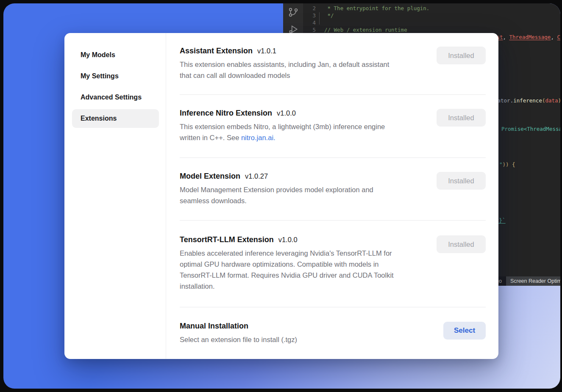 Image resolution: width=562 pixels, height=392 pixels. I want to click on select-button: Select, so click(465, 331).